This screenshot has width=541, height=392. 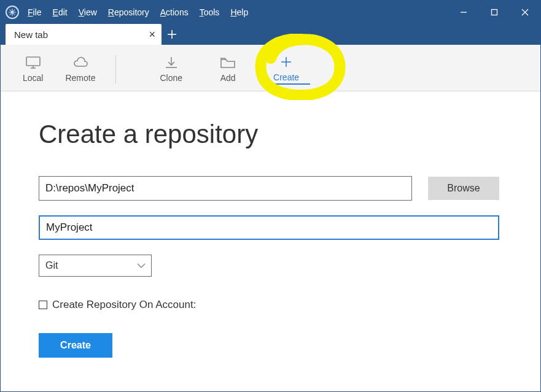 I want to click on toolbar-clone-label: Clone, so click(x=172, y=78).